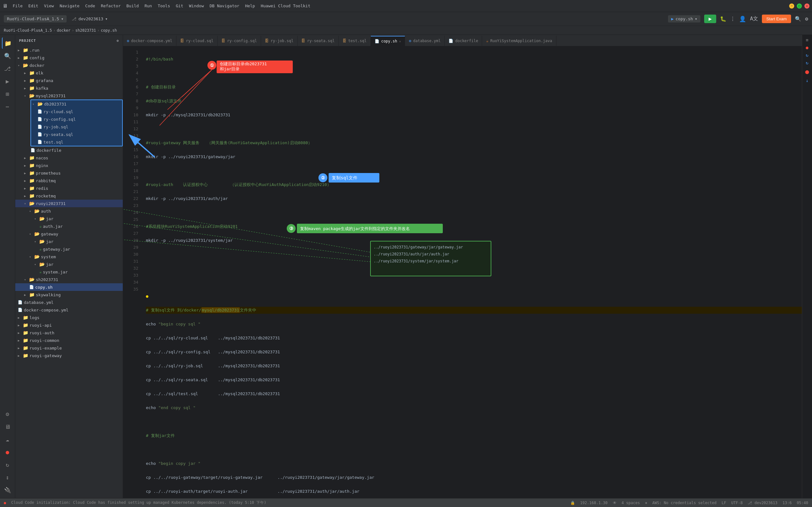 This screenshot has width=812, height=507. What do you see at coordinates (77, 142) in the screenshot?
I see `tree-item-test-sql: 📄 test.sql` at bounding box center [77, 142].